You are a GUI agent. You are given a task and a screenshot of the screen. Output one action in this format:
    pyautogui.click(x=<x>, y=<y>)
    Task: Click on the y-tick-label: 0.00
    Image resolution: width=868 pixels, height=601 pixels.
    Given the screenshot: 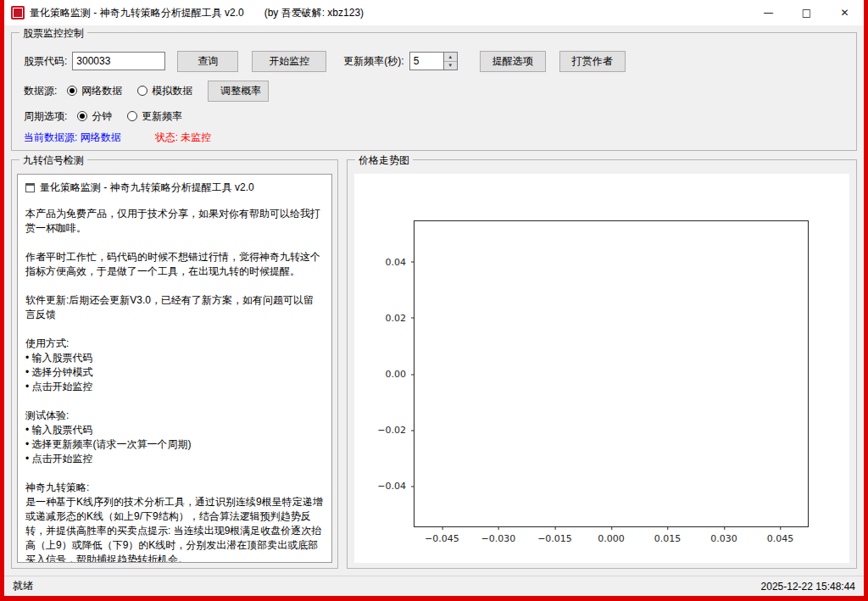 What is the action you would take?
    pyautogui.click(x=397, y=375)
    